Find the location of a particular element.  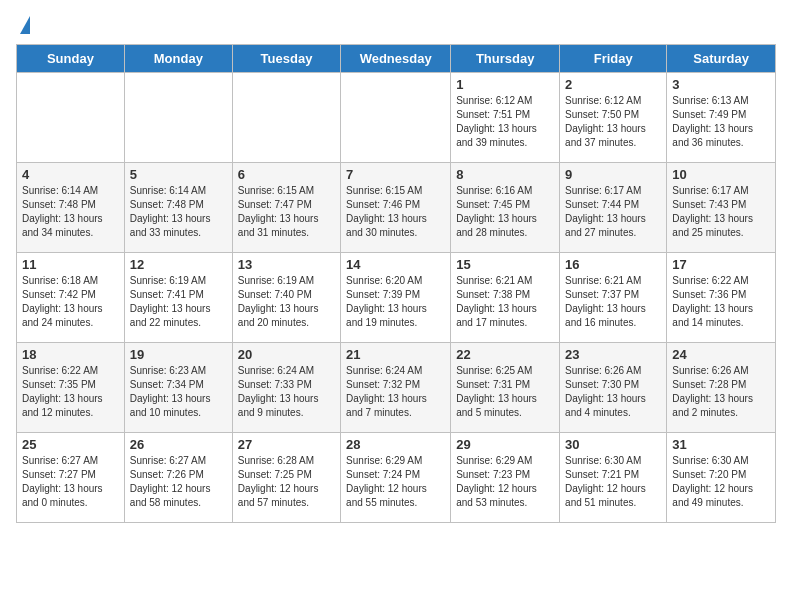

day-number: 13 is located at coordinates (286, 264).